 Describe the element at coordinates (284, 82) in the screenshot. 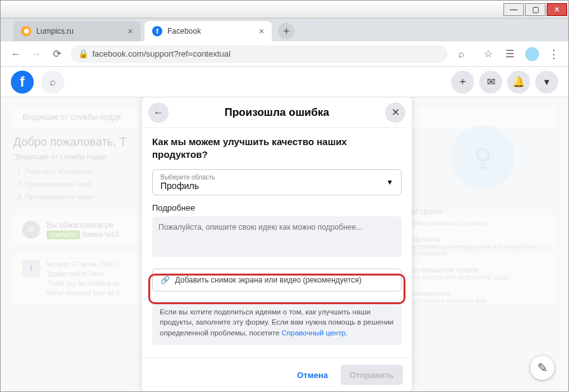

I see `facebook-header: f ⌕ ＋ ✉ 🔔 ▾` at that location.